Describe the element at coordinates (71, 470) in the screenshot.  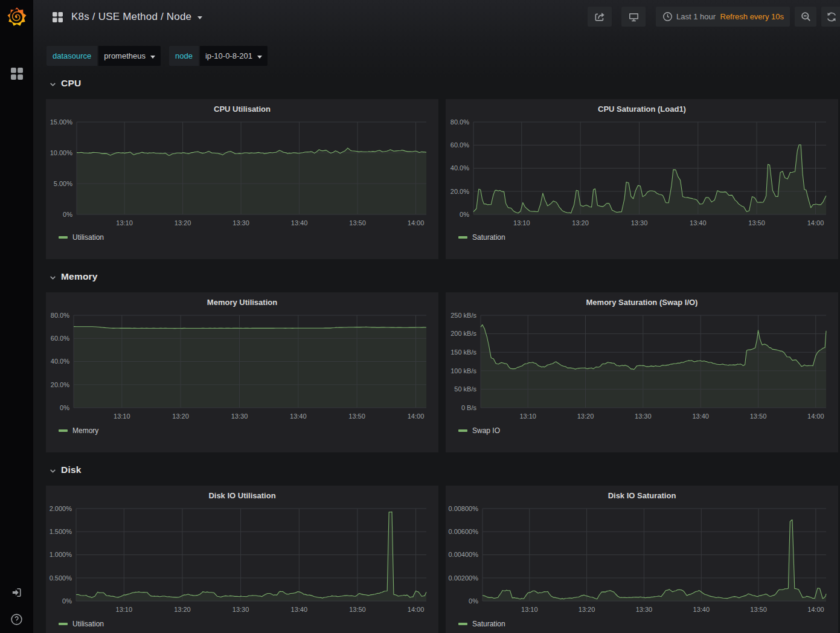
I see `row-title: Disk` at that location.